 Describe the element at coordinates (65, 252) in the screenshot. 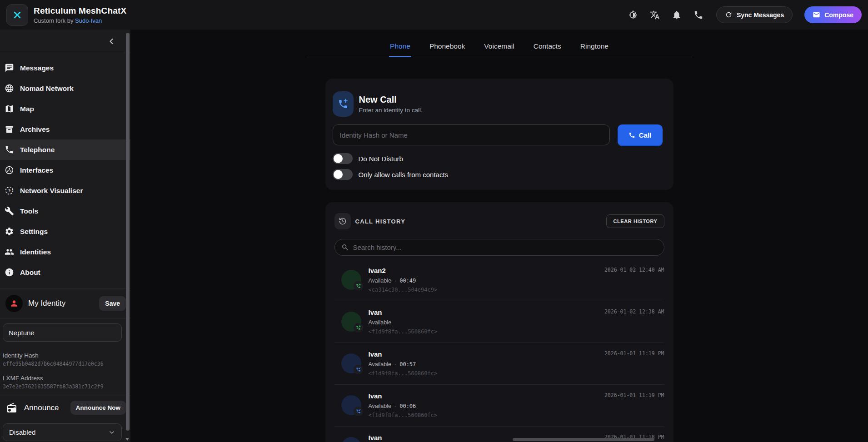

I see `sidebar-item-identities: Identities` at that location.